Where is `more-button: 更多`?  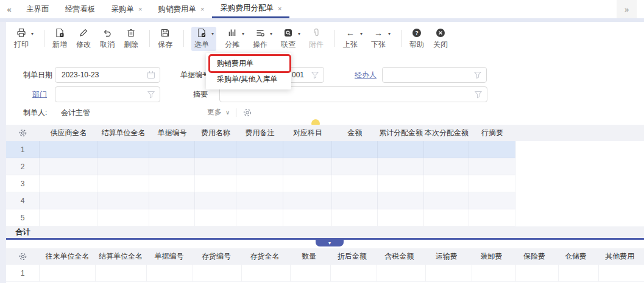 more-button: 更多 is located at coordinates (214, 112).